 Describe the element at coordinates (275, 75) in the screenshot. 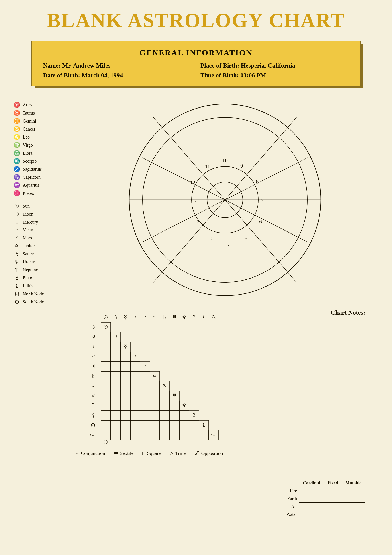

I see `tob-field: Time of Birth: 03:06 PM` at that location.